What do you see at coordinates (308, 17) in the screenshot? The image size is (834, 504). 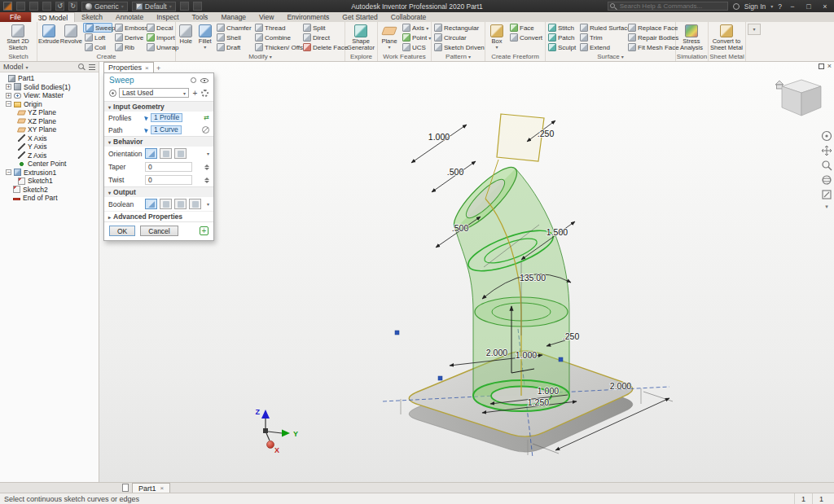 I see `tab-environments: Environments` at bounding box center [308, 17].